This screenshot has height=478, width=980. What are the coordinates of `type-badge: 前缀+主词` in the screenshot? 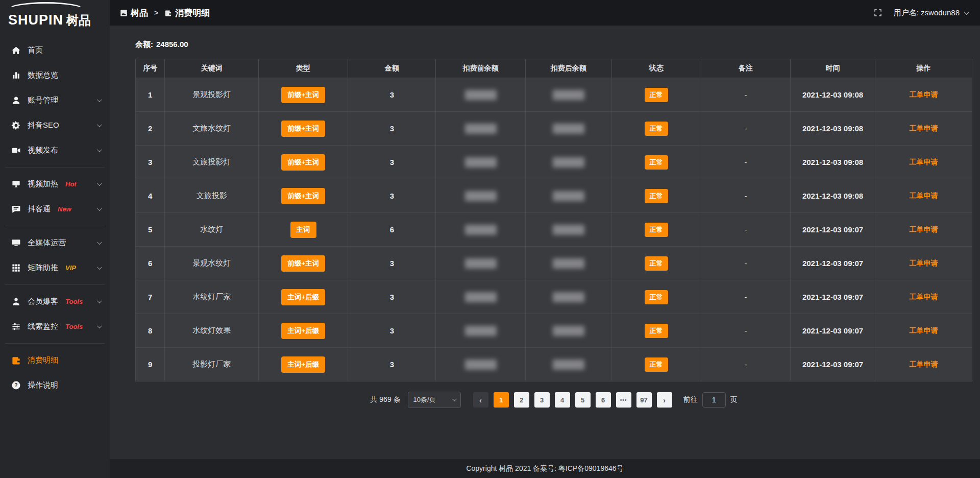 It's located at (303, 196).